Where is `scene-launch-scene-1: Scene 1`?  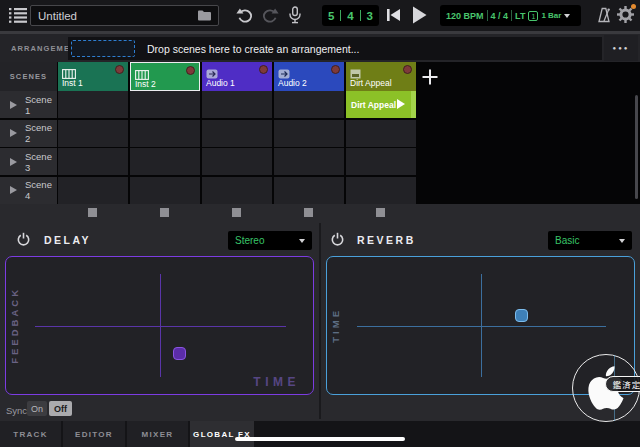 scene-launch-scene-1: Scene 1 is located at coordinates (28, 104).